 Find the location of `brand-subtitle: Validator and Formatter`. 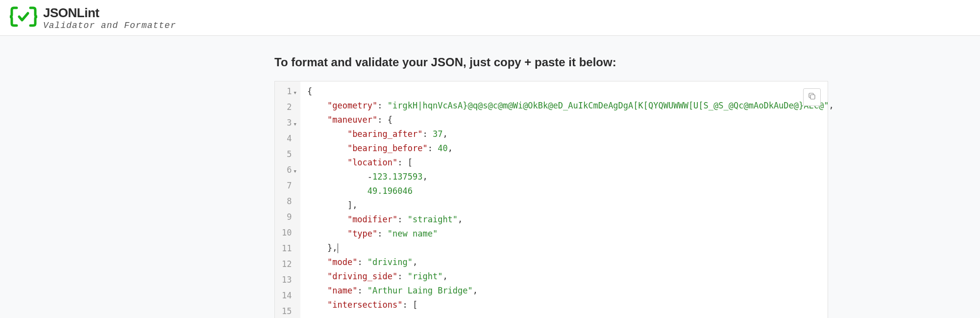

brand-subtitle: Validator and Formatter is located at coordinates (110, 26).